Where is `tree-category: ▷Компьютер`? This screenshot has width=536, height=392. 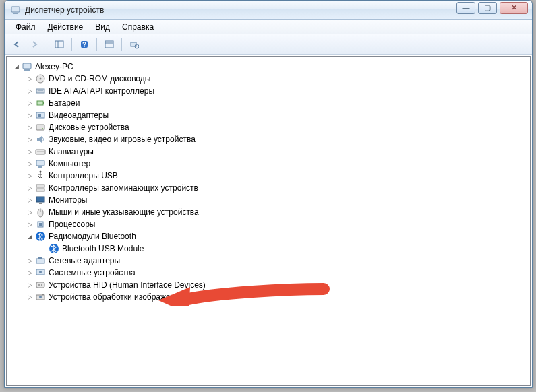
tree-category: ▷Компьютер is located at coordinates (268, 164).